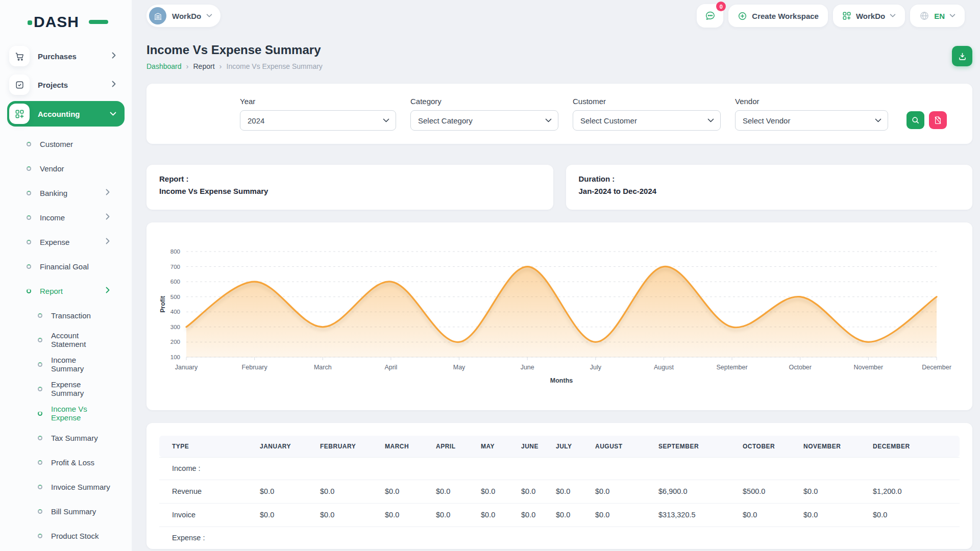 Image resolution: width=980 pixels, height=551 pixels. Describe the element at coordinates (66, 462) in the screenshot. I see `sidebar-item-profit-loss: Profit & Loss` at that location.